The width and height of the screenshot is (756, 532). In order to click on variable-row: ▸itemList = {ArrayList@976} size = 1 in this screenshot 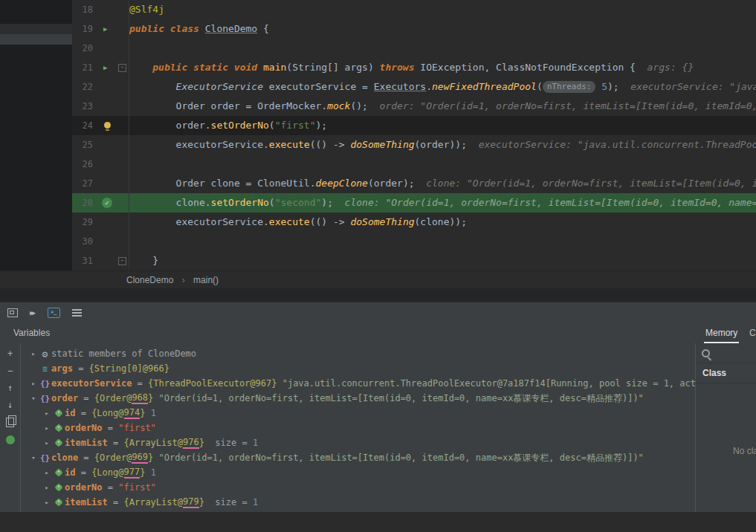, I will do `click(358, 443)`.